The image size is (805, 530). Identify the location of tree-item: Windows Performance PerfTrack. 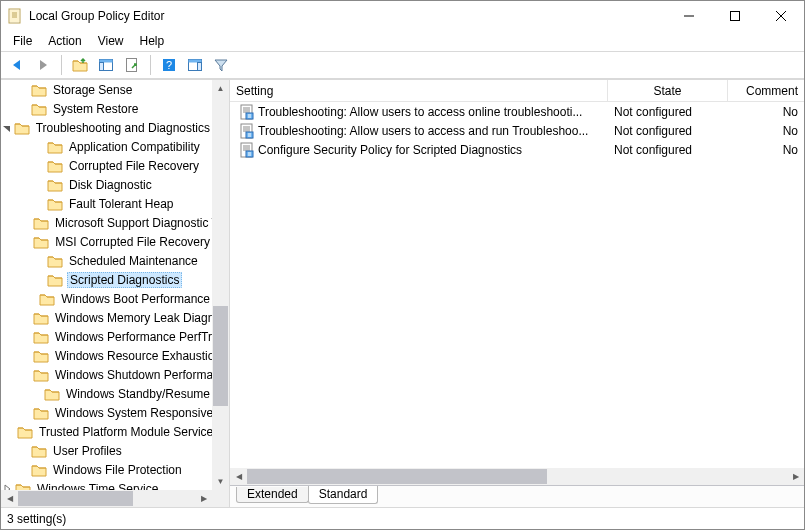
(106, 336).